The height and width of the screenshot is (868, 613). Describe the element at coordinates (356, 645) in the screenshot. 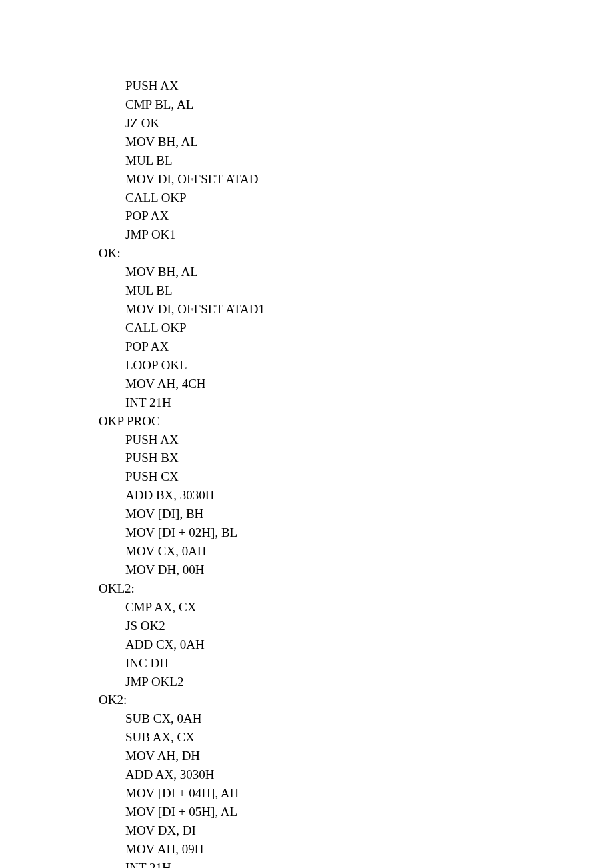

I see `code-line: ADD CX, 0AH` at that location.